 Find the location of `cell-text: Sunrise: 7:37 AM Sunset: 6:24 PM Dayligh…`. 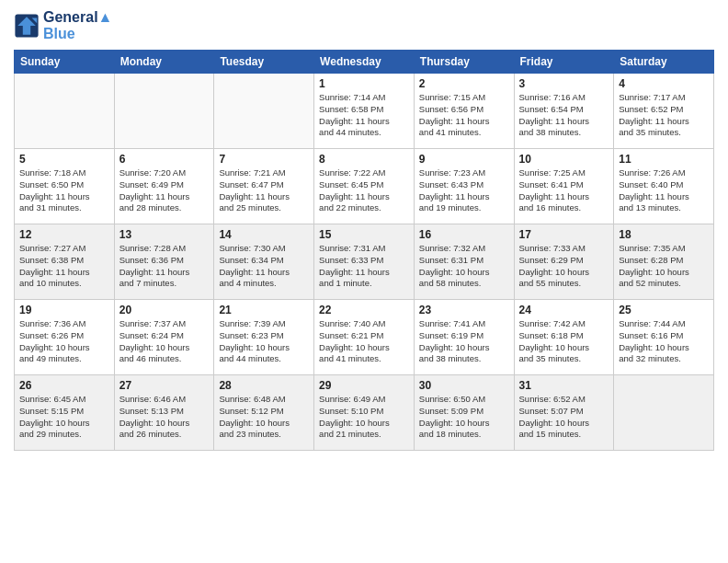

cell-text: Sunrise: 7:37 AM Sunset: 6:24 PM Dayligh… is located at coordinates (165, 342).